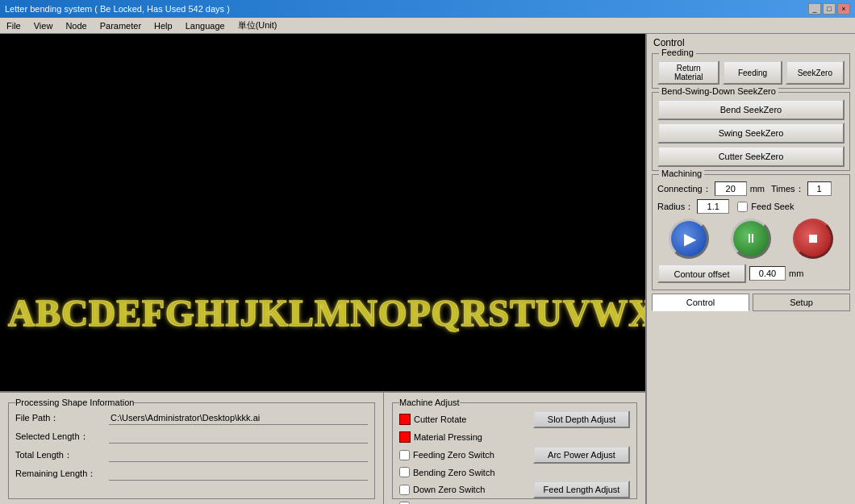 The image size is (855, 504). Describe the element at coordinates (515, 455) in the screenshot. I see `feeding-zero-row: Feeding Zero Switch Arc Power Adjust` at that location.